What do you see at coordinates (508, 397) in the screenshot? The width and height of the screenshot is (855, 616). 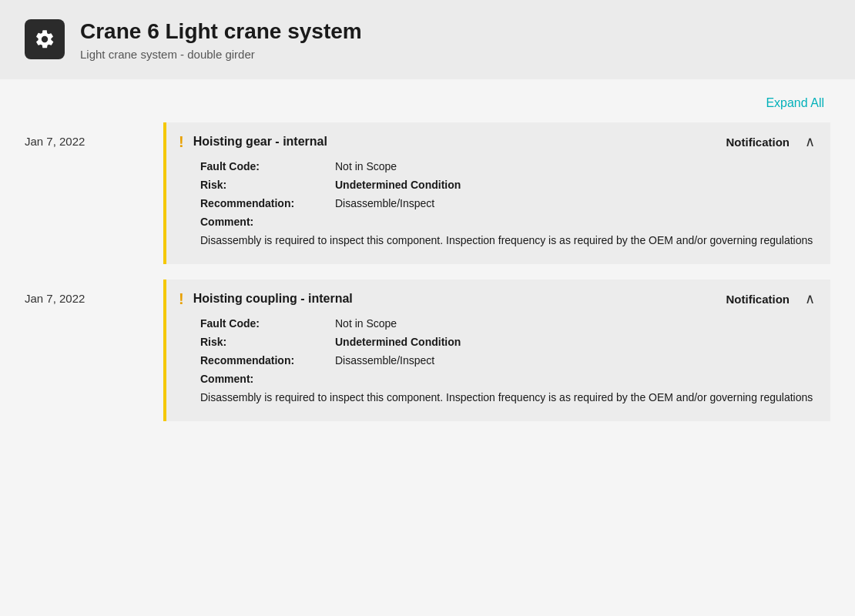 I see `comment-text-2: Disassembly is required to inspect this …` at bounding box center [508, 397].